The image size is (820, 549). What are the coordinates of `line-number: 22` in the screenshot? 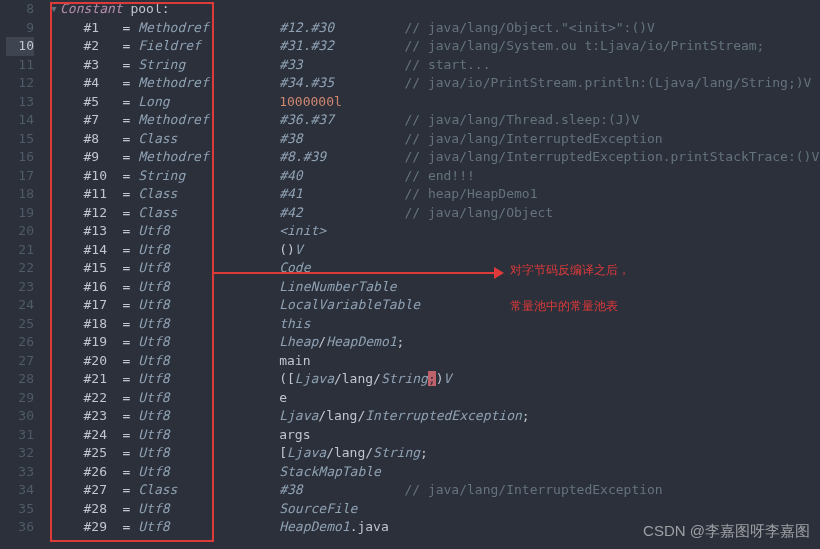 It's located at (20, 268).